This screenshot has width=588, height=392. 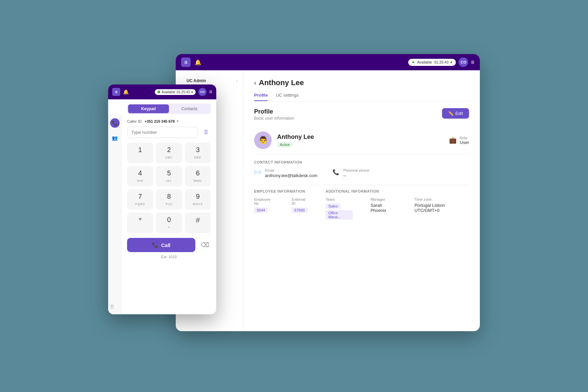 What do you see at coordinates (472, 62) in the screenshot?
I see `menu-icon: ≡` at bounding box center [472, 62].